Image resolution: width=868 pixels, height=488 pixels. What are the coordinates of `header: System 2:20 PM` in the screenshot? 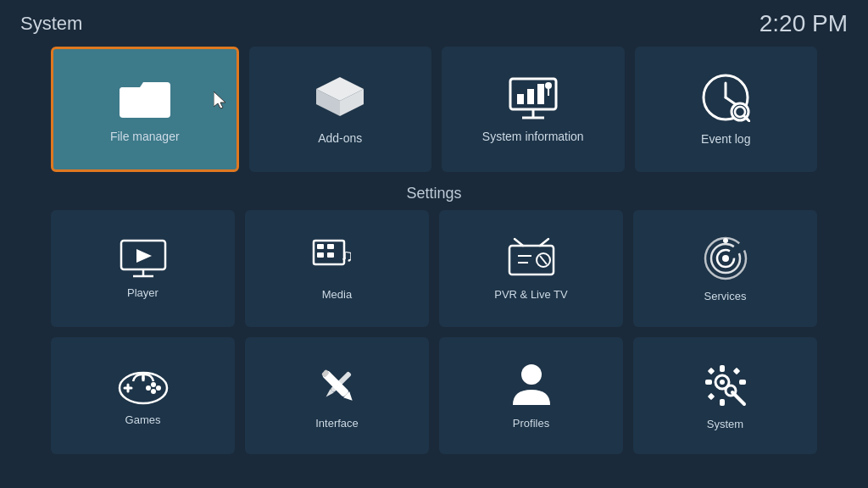 It's located at (434, 24).